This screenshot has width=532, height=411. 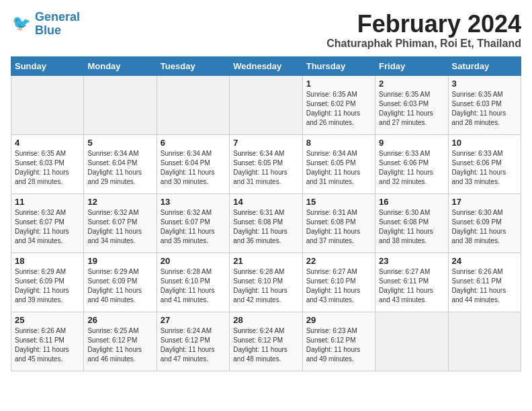 What do you see at coordinates (339, 341) in the screenshot?
I see `calendar-cell: 29Sunrise: 6:23 AM Sunset: 6:12 PM Dayli…` at bounding box center [339, 341].